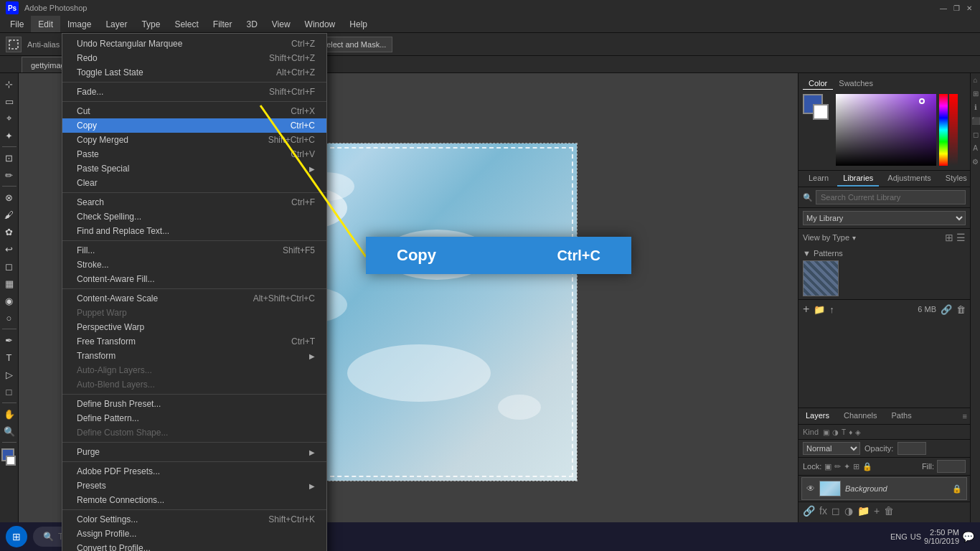 Image resolution: width=980 pixels, height=551 pixels. I want to click on move-tool: ⊹, so click(9, 84).